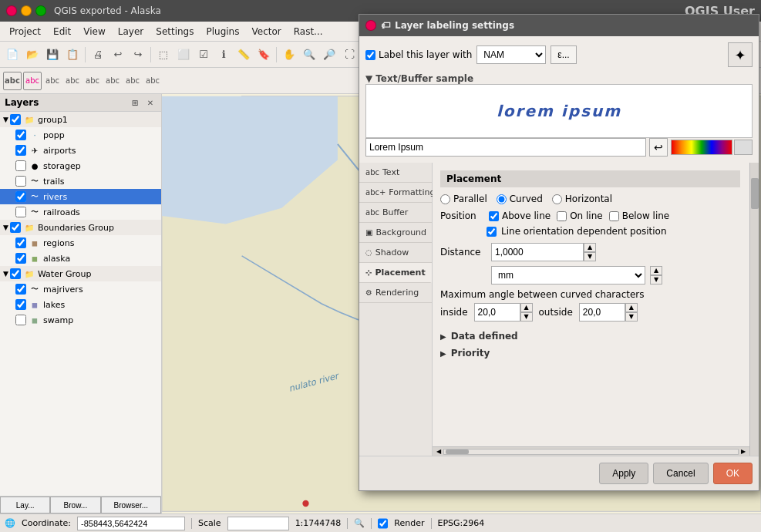  What do you see at coordinates (244, 55) in the screenshot?
I see `measure-icon: 📏` at bounding box center [244, 55].